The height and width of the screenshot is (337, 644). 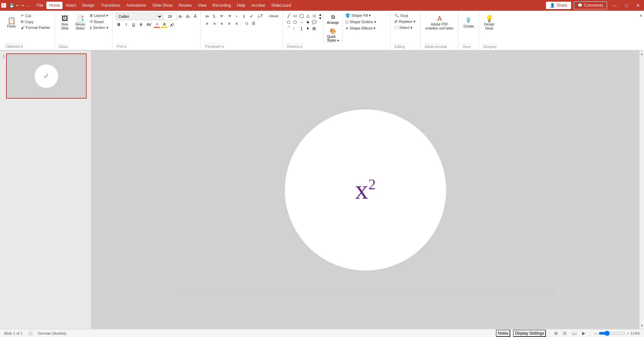 What do you see at coordinates (272, 16) in the screenshot?
I see `convert-smartart-button: →SmArt` at bounding box center [272, 16].